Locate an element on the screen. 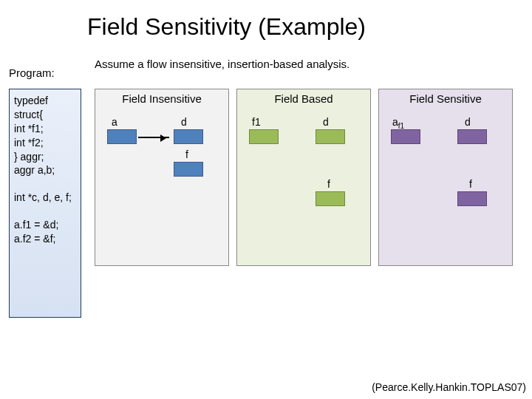 This screenshot has width=532, height=399. code-line: } aggr; is located at coordinates (45, 157).